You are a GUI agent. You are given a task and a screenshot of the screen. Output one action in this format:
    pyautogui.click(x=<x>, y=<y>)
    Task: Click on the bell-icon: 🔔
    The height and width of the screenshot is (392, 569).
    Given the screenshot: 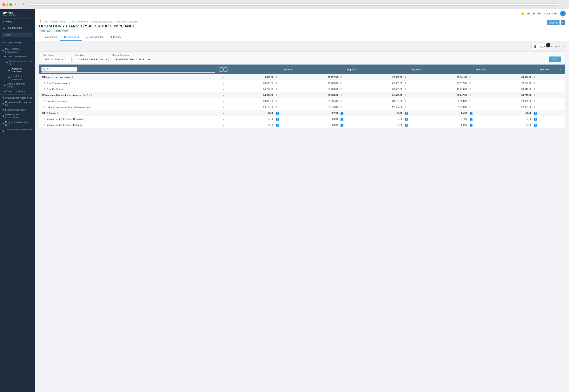 What is the action you would take?
    pyautogui.click(x=523, y=14)
    